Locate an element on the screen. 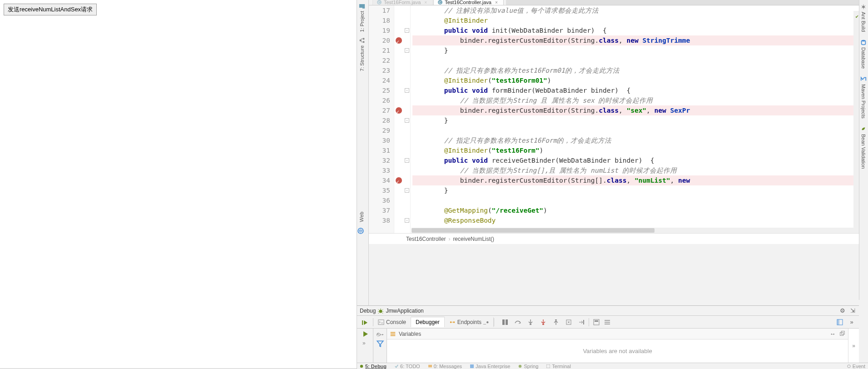  horizontal-scrollbar is located at coordinates (632, 230).